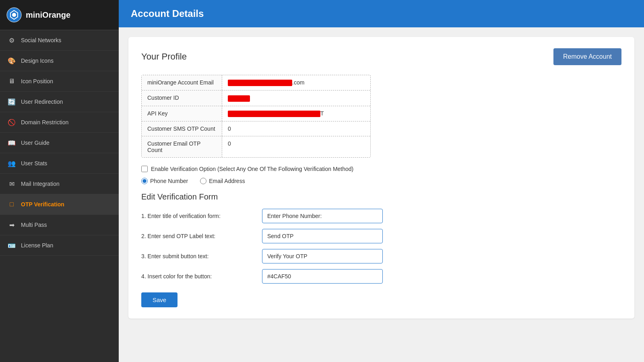 The height and width of the screenshot is (362, 644). Describe the element at coordinates (40, 184) in the screenshot. I see `sidebar-item-label: Mail Integration` at that location.